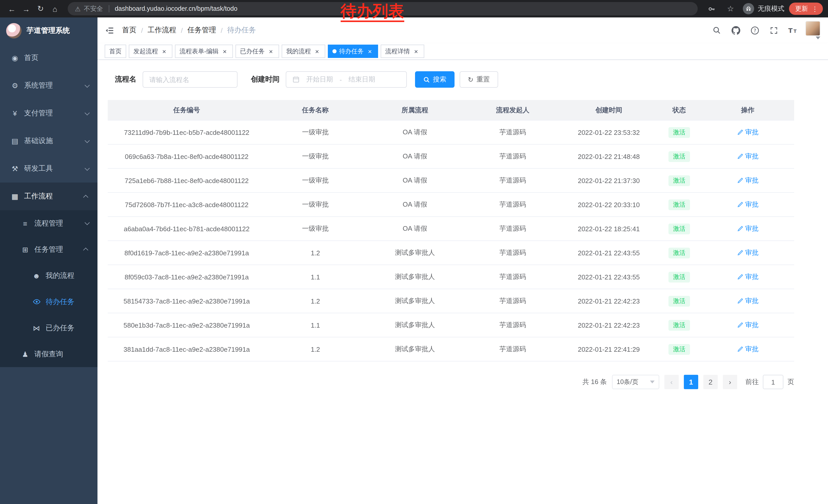  What do you see at coordinates (49, 302) in the screenshot?
I see `sidebar-item-9: 待办任务` at bounding box center [49, 302].